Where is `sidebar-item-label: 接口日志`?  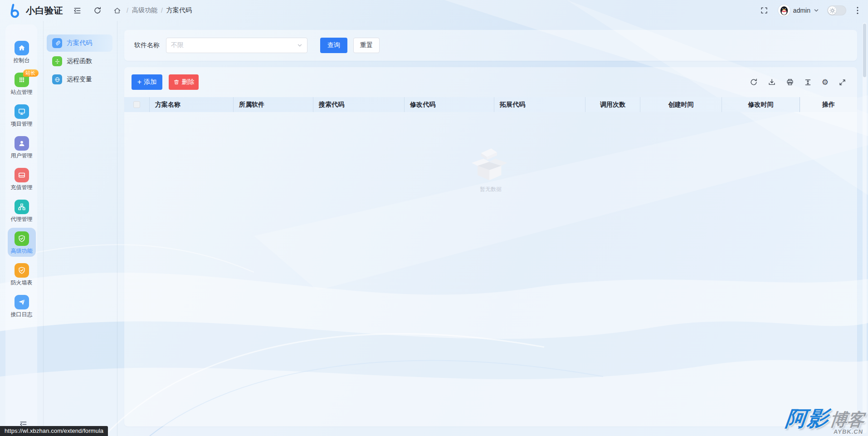 sidebar-item-label: 接口日志 is located at coordinates (22, 314).